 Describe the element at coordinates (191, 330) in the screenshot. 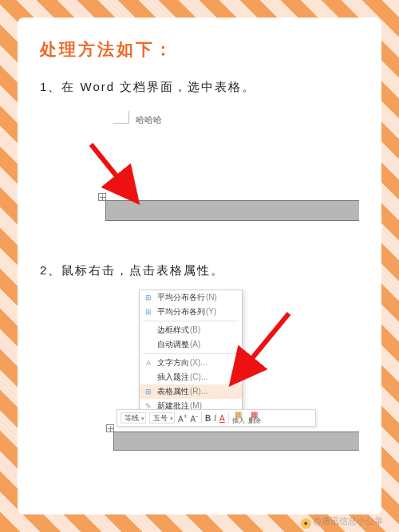

I see `menu-border-style: 边框样式 (B)` at that location.